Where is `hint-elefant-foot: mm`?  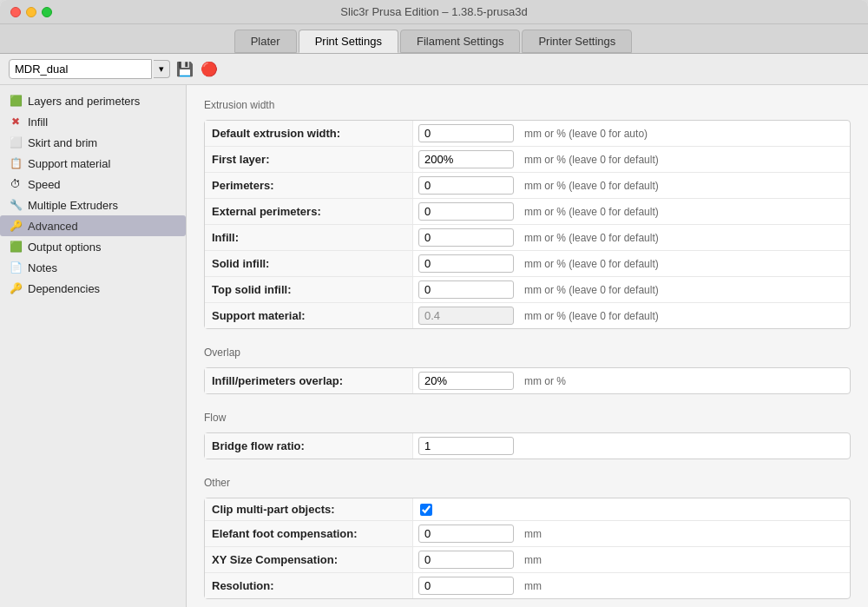
hint-elefant-foot: mm is located at coordinates (684, 534).